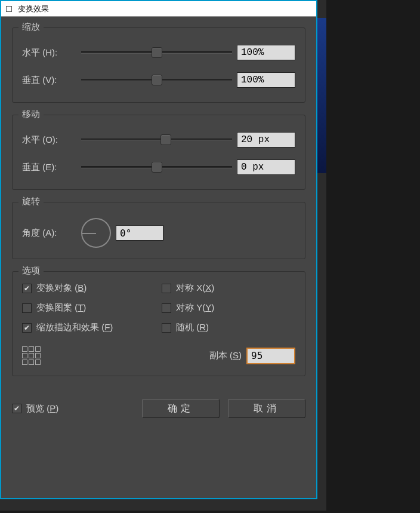 The height and width of the screenshot is (513, 420). Describe the element at coordinates (267, 408) in the screenshot. I see `cancel-button: 取消` at that location.